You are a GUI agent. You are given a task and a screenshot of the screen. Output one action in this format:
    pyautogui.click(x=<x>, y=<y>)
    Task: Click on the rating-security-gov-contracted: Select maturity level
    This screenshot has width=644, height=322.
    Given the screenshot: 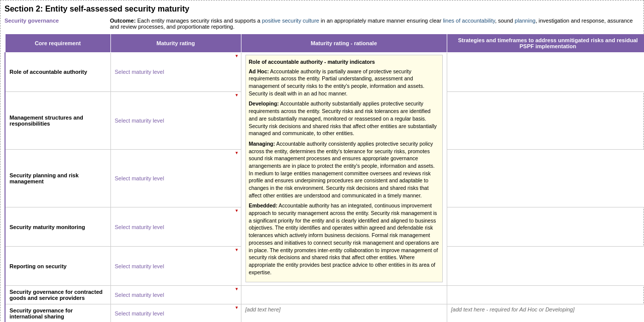 What is the action you would take?
    pyautogui.click(x=176, y=295)
    